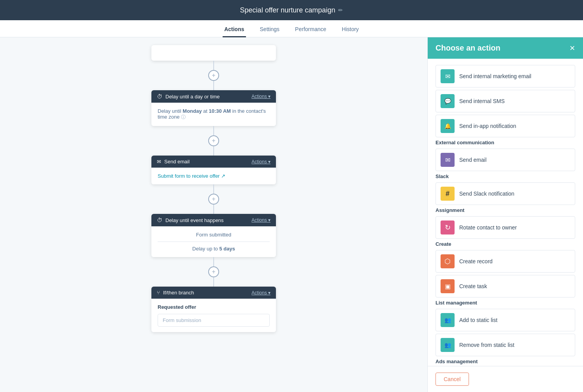 The width and height of the screenshot is (583, 392). What do you see at coordinates (505, 101) in the screenshot?
I see `action-send-sms: 💬 Send internal SMS` at bounding box center [505, 101].